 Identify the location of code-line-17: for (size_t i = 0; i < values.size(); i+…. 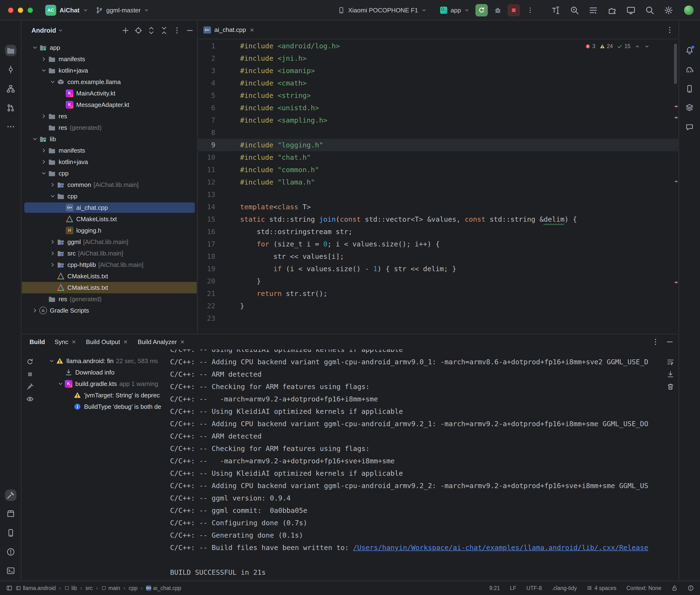
(459, 244).